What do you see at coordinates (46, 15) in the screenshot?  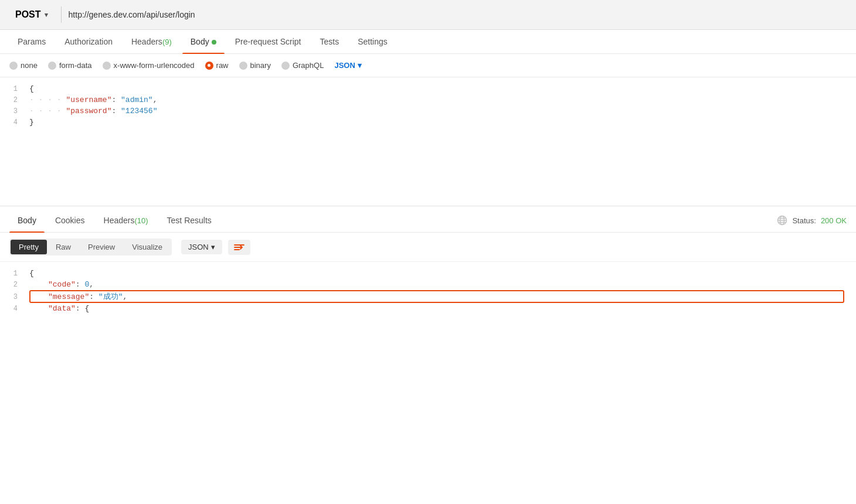 I see `method-chevron-icon: ▾` at bounding box center [46, 15].